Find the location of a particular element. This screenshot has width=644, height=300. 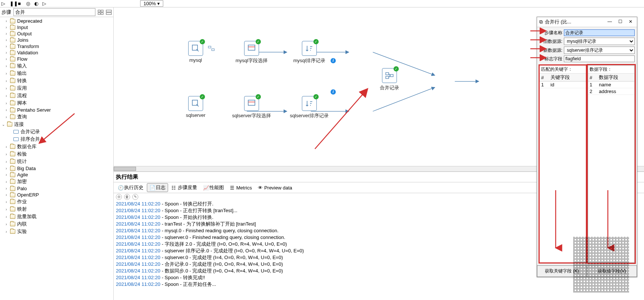

search-input is located at coordinates (54, 12).